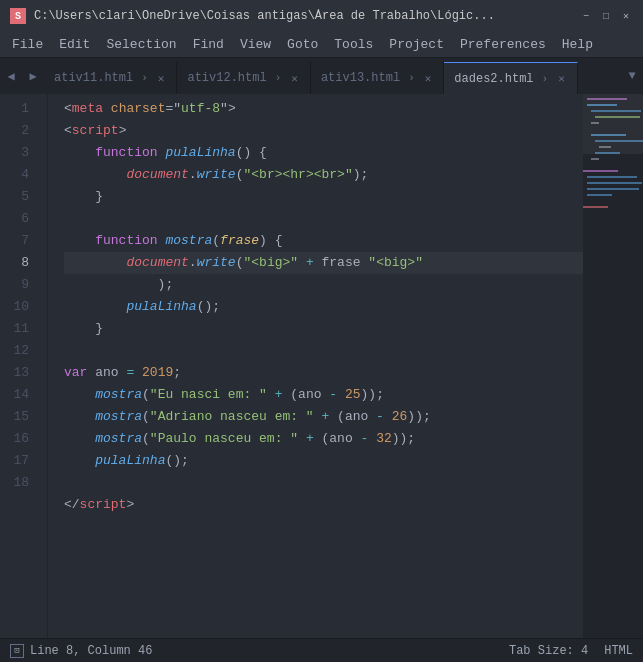 The height and width of the screenshot is (662, 643). I want to click on line-num-4: 4, so click(18, 175).